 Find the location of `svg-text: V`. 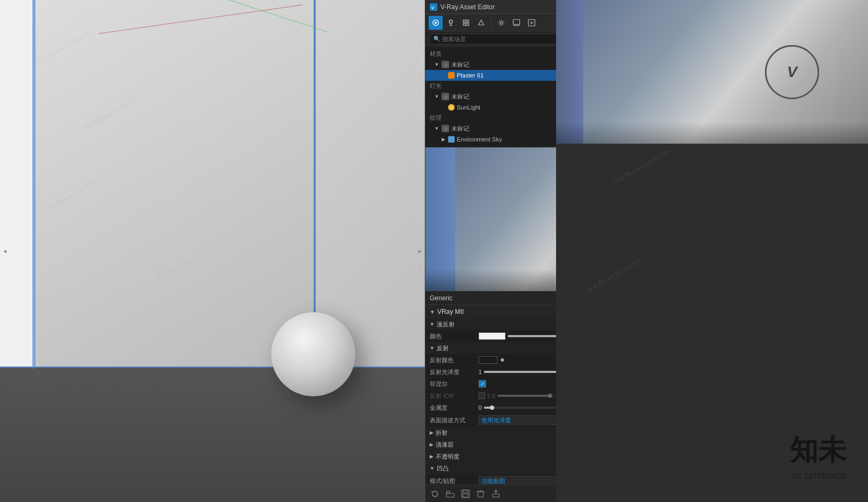

svg-text: V is located at coordinates (433, 8).